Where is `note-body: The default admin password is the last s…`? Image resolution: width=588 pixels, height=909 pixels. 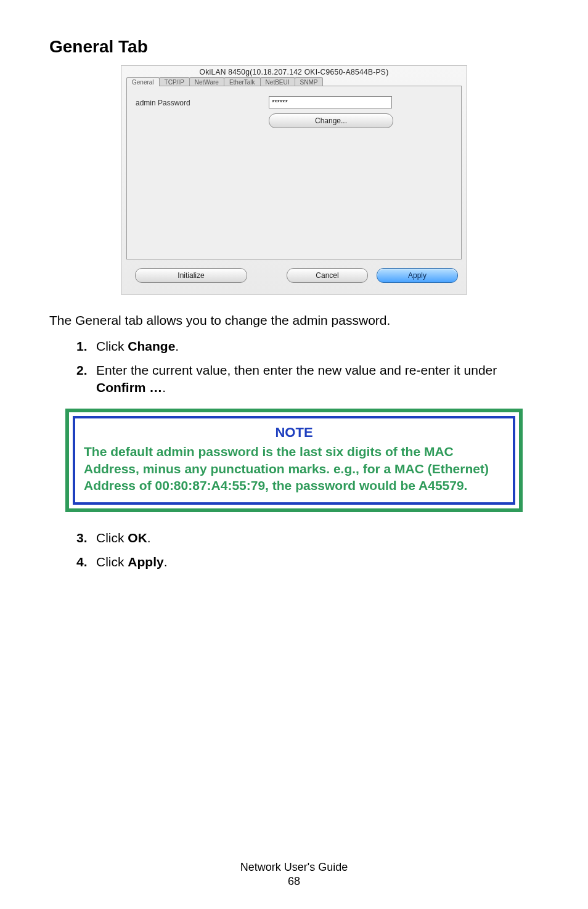 note-body: The default admin password is the last s… is located at coordinates (294, 468).